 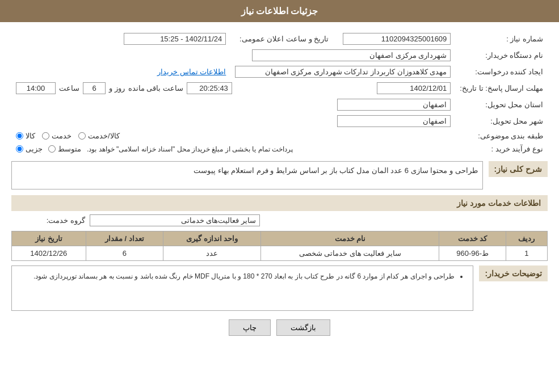 I want to click on need-number-value: 1102094325001609, so click(x=397, y=39).